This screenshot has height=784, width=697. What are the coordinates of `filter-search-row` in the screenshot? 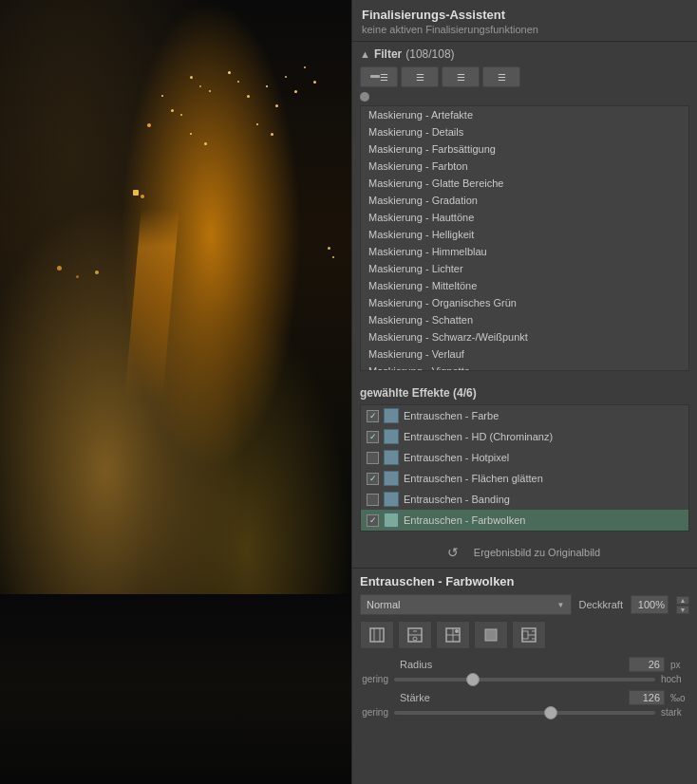 It's located at (524, 97).